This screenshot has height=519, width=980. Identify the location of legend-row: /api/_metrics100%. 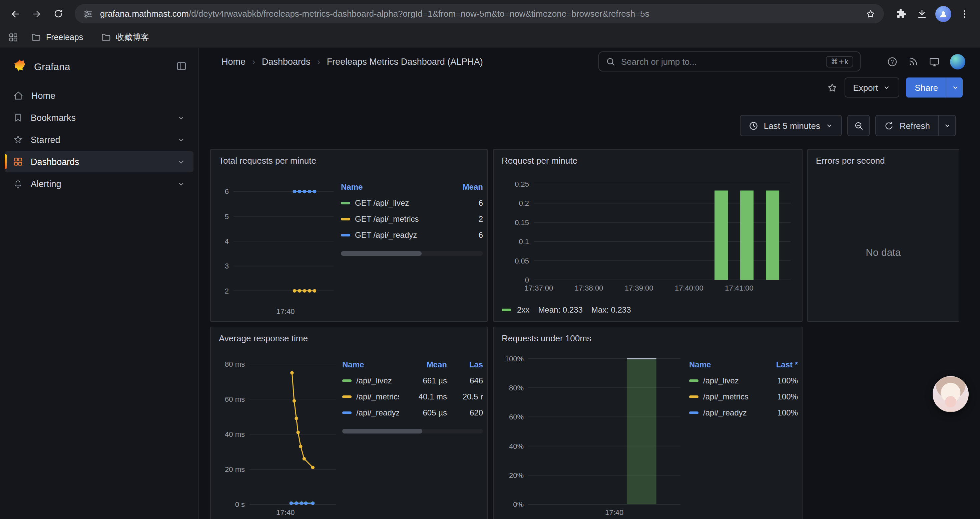
(743, 397).